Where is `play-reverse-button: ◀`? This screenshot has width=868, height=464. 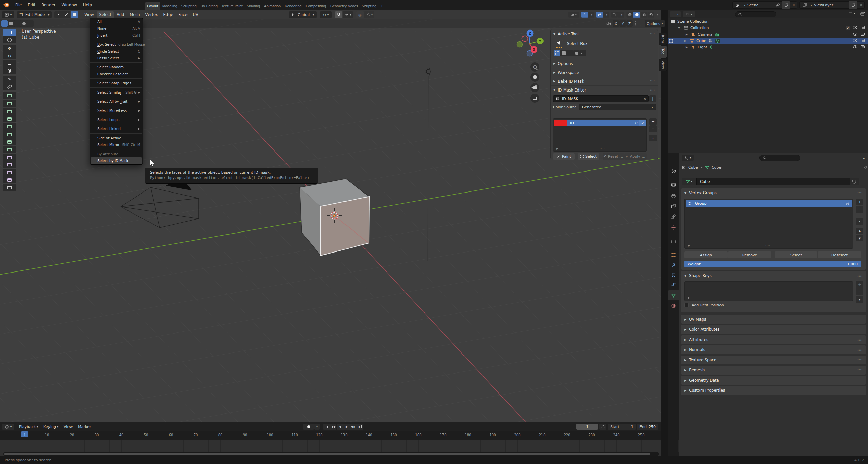
play-reverse-button: ◀ is located at coordinates (340, 427).